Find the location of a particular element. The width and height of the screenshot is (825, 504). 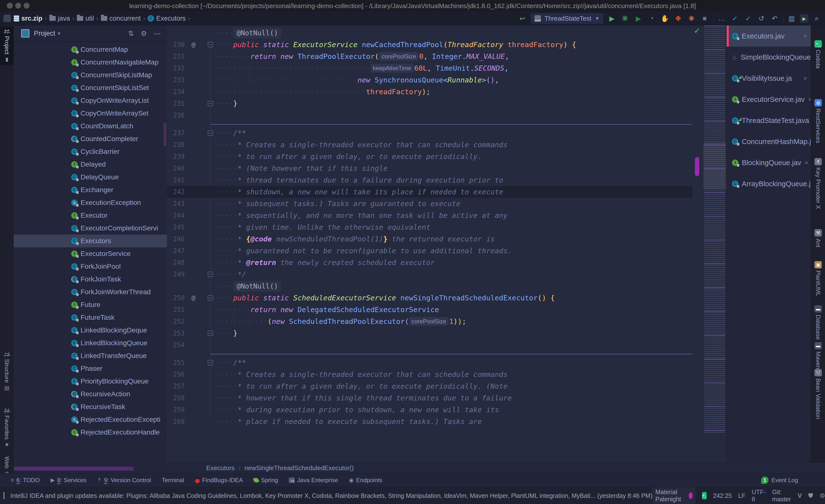

project-vertical-scrollbar is located at coordinates (165, 135).